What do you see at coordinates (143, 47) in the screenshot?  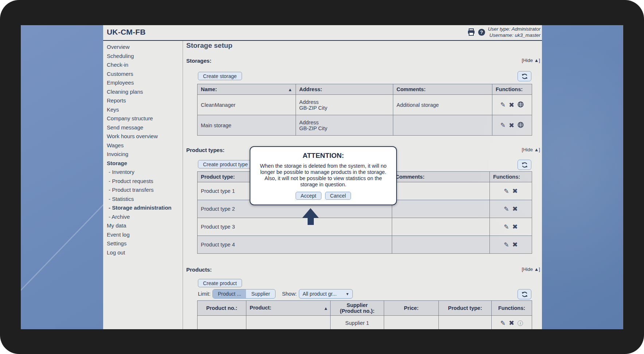 I see `sidebar-item-overview: Overview` at bounding box center [143, 47].